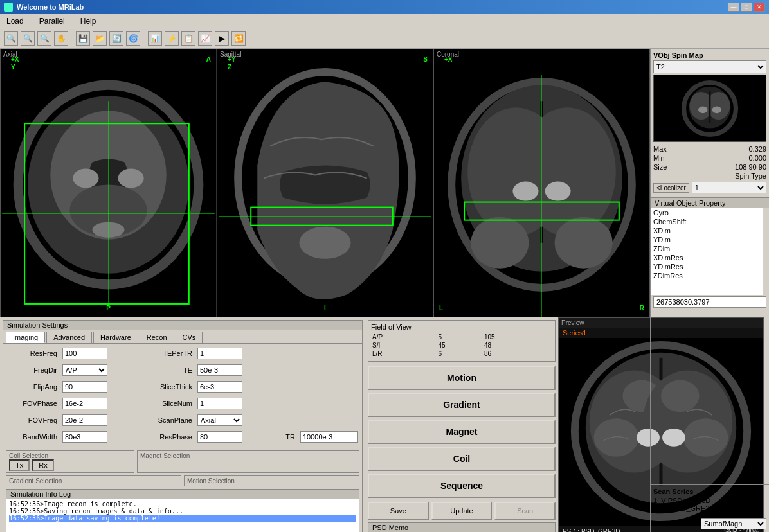  Describe the element at coordinates (693, 508) in the screenshot. I see `series-name-2: PSD_GRE3D` at that location.